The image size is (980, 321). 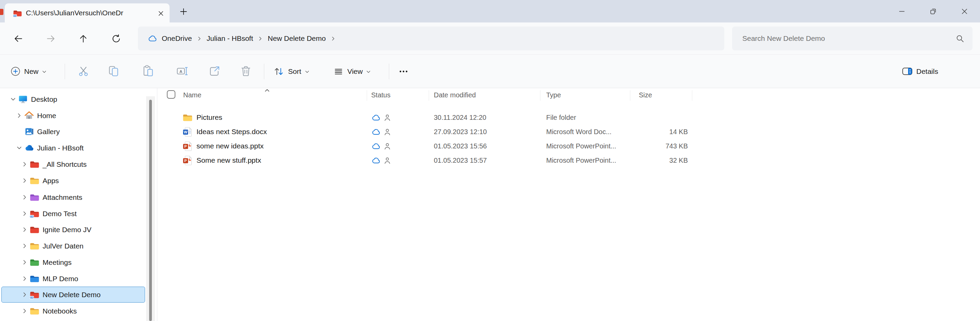 What do you see at coordinates (67, 230) in the screenshot?
I see `sidebar-item-label: Ignite Demo JV` at bounding box center [67, 230].